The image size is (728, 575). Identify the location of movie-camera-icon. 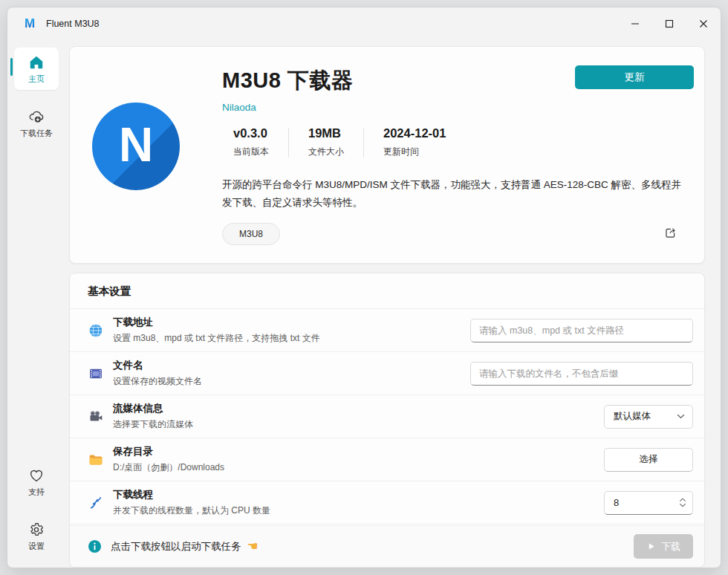
(96, 417).